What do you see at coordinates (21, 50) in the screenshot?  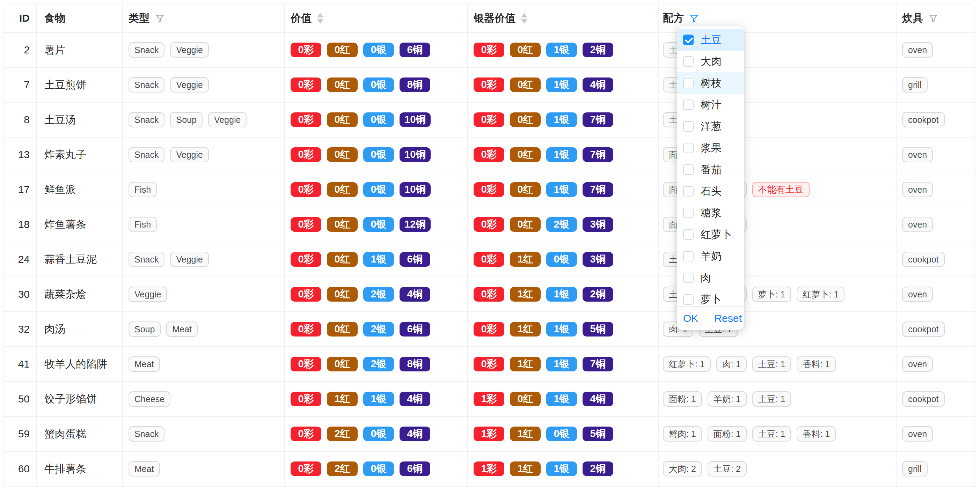 I see `id-cell: 2` at bounding box center [21, 50].